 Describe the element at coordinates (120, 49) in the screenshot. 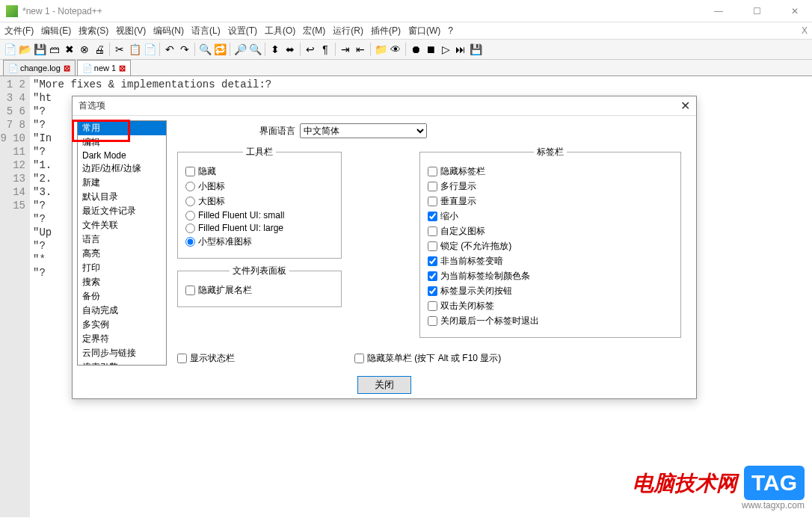

I see `cut-icon: ✂` at that location.